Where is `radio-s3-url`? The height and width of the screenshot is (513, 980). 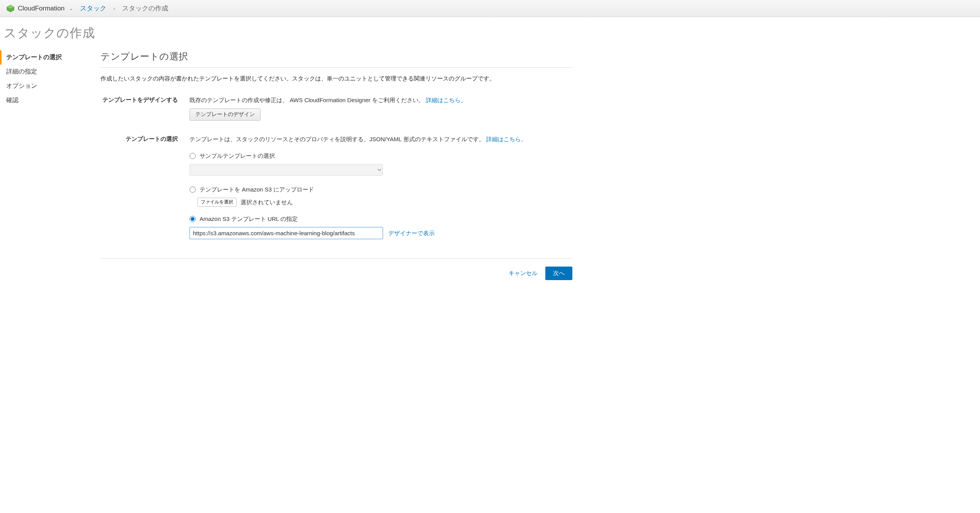
radio-s3-url is located at coordinates (193, 219).